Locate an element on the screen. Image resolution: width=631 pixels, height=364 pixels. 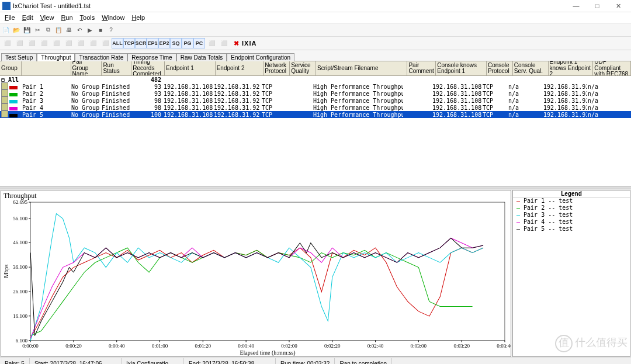
legend-item: — Pair 2 -- test is located at coordinates (571, 208).